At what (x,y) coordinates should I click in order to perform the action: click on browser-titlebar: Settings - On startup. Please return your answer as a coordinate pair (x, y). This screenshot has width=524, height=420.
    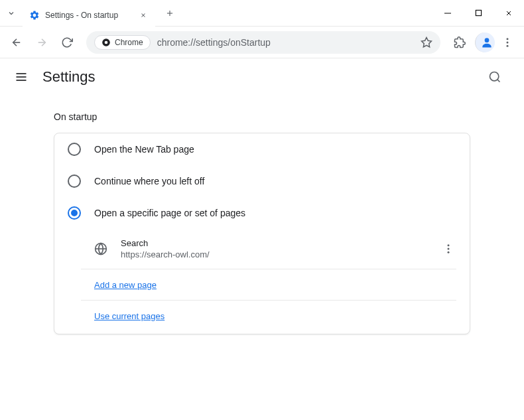
    Looking at the image, I should click on (262, 13).